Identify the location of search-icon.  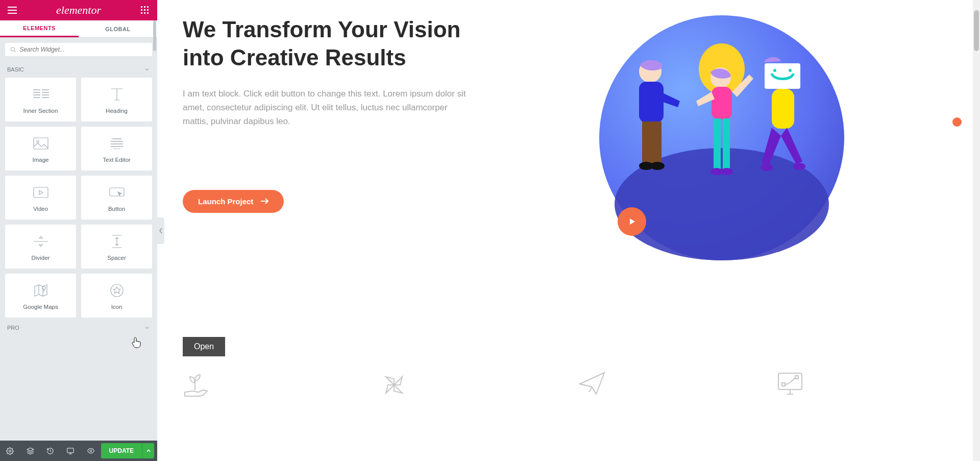
(13, 50).